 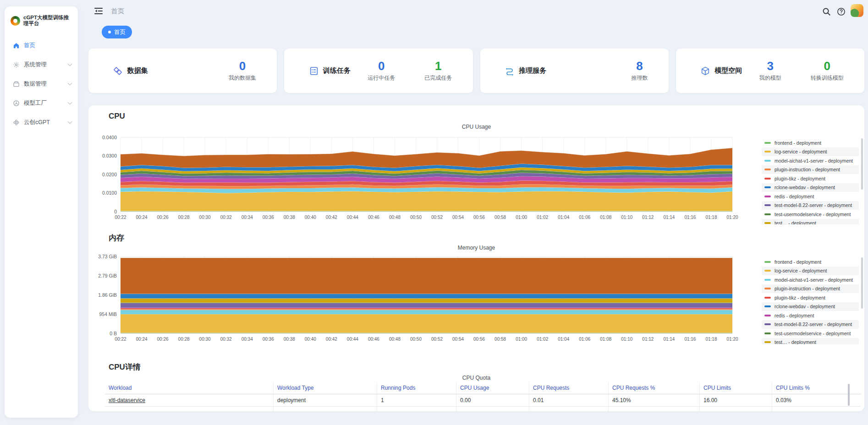 What do you see at coordinates (125, 367) in the screenshot?
I see `cpu-details-heading: CPU详情` at bounding box center [125, 367].